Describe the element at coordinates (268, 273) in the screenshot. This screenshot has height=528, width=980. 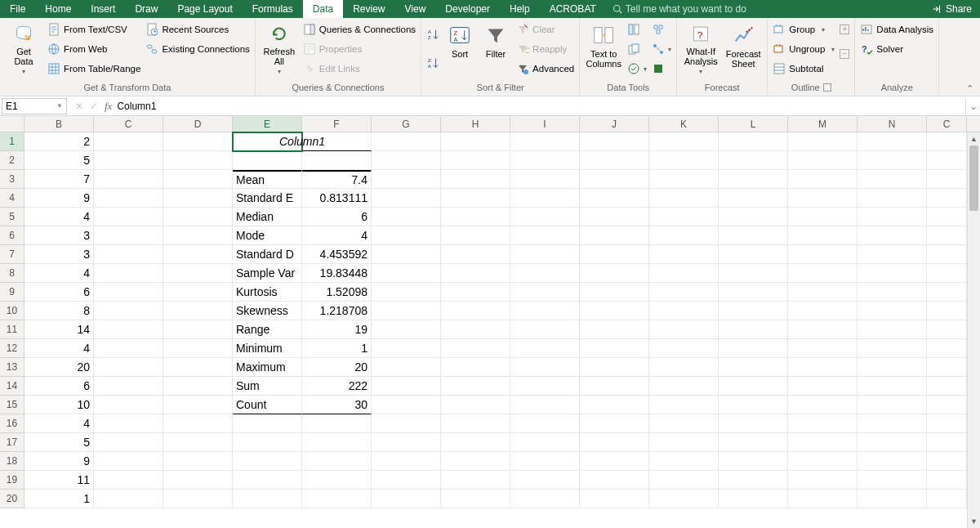
I see `cell-E8: Sample Var` at that location.